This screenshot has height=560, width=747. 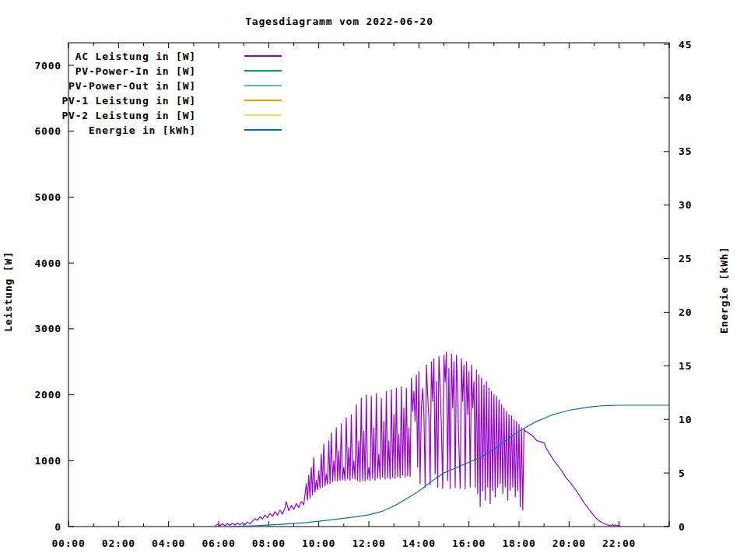 What do you see at coordinates (685, 258) in the screenshot?
I see `y2-tick-label: 25` at bounding box center [685, 258].